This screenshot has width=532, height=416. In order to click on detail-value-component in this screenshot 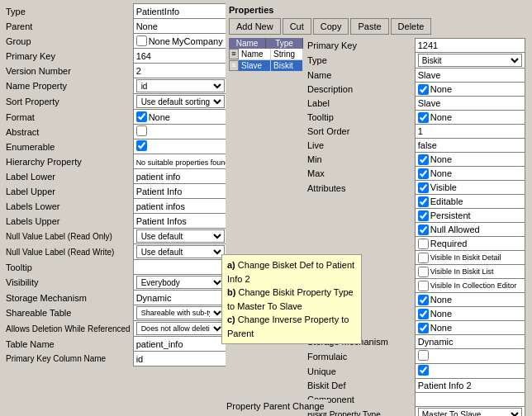, I will do `click(469, 399)`.